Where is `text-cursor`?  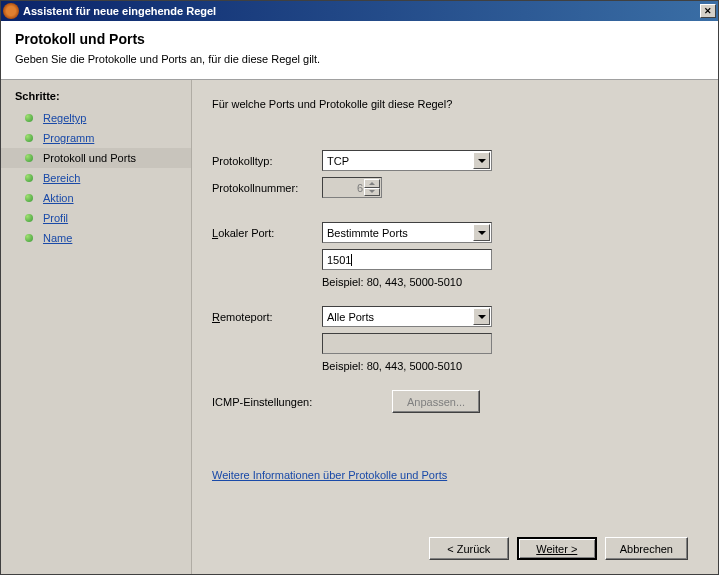 text-cursor is located at coordinates (352, 260).